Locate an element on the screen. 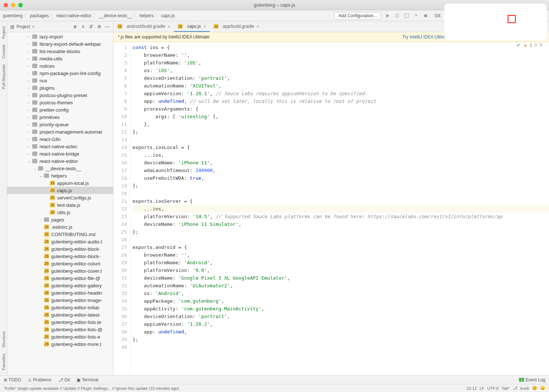 This screenshot has width=549, height=392. tree-item: JSgutenberg-editor-cover.t is located at coordinates (60, 271).